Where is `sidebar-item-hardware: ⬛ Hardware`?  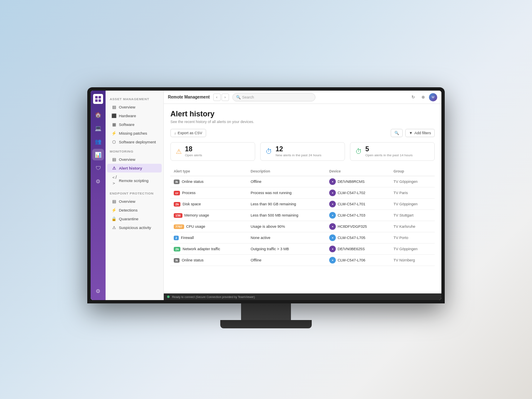
sidebar-item-hardware: ⬛ Hardware is located at coordinates (135, 116).